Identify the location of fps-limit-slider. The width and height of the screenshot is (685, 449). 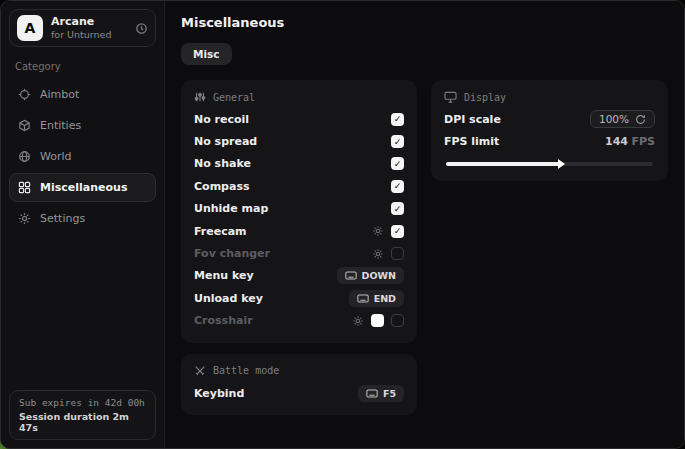
(550, 164).